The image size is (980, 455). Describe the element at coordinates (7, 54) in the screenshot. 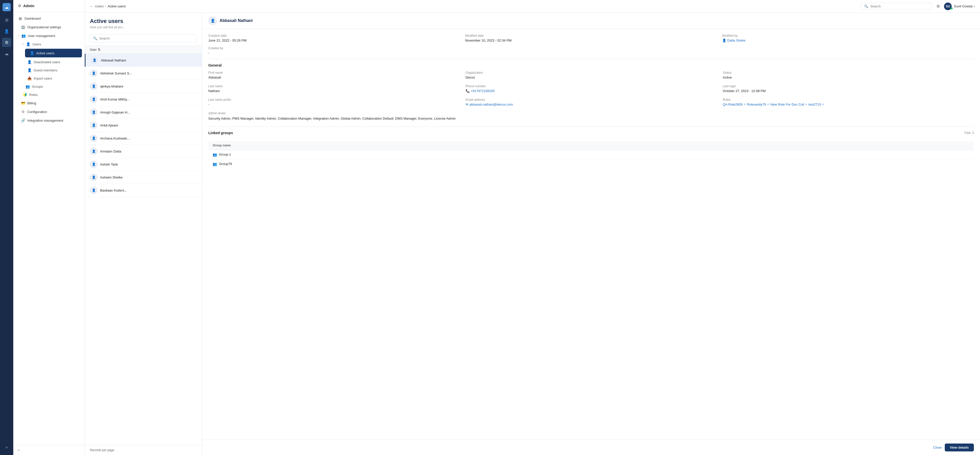

I see `icon-bar-cloud: ☁` at that location.